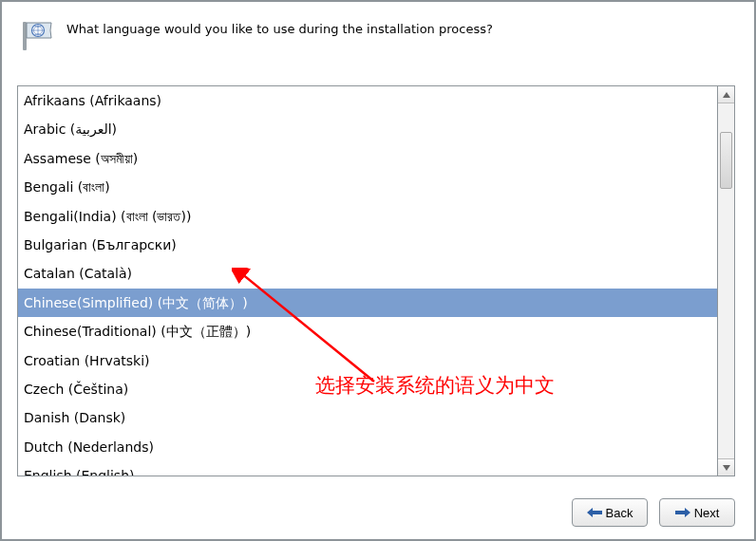 The height and width of the screenshot is (541, 756). I want to click on language-item: Chinese(Simplified) (中文（简体）), so click(368, 303).